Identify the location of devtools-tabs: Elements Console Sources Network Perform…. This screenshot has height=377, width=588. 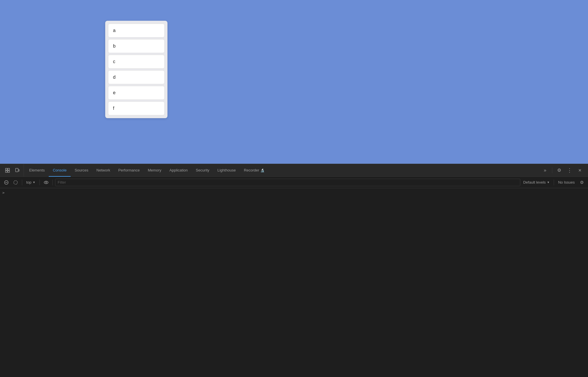
(282, 170).